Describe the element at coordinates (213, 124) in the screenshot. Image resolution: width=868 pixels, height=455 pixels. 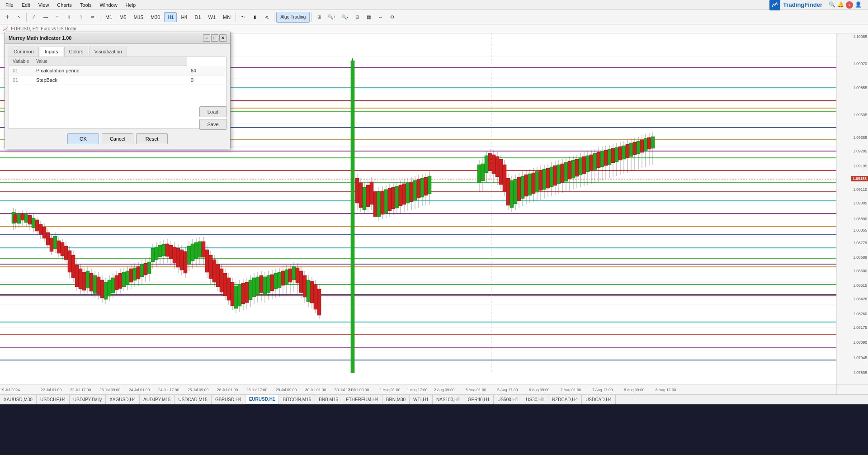
I see `save-button: Save` at that location.